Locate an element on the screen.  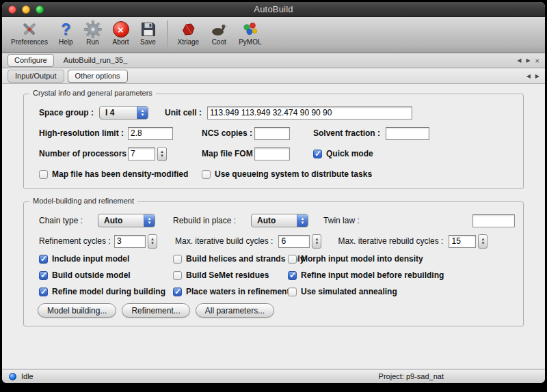
build-semet-residues-checkbox: Build SeMet residues is located at coordinates (230, 275).